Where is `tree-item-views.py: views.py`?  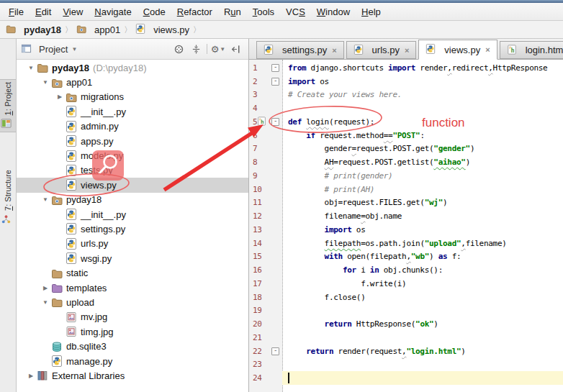 tree-item-views.py: views.py is located at coordinates (132, 185).